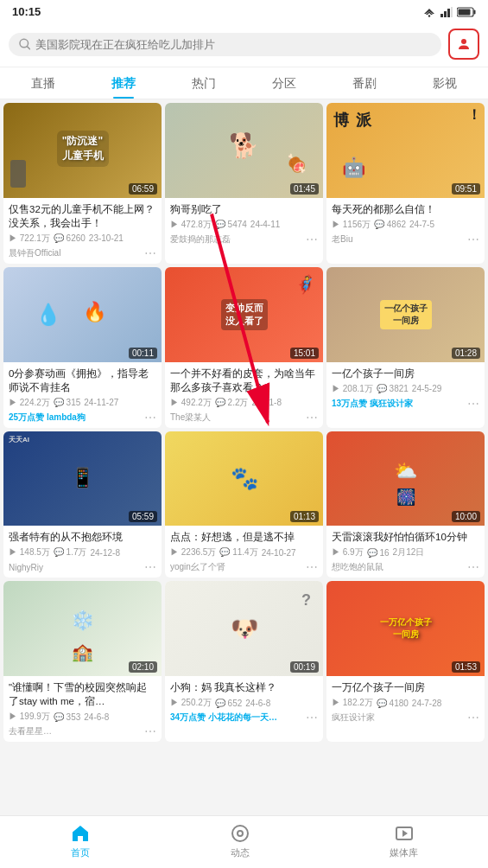 This screenshot has height=868, width=488. What do you see at coordinates (406, 404) in the screenshot?
I see `video-meta-row-6: 13万点赞 疯狂设计家 ⋯` at bounding box center [406, 404].